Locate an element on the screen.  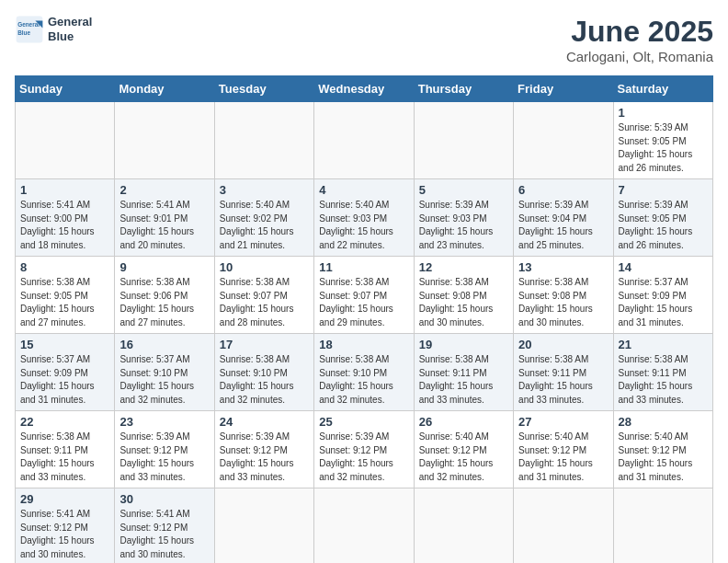
day-number: 11 is located at coordinates (364, 267).